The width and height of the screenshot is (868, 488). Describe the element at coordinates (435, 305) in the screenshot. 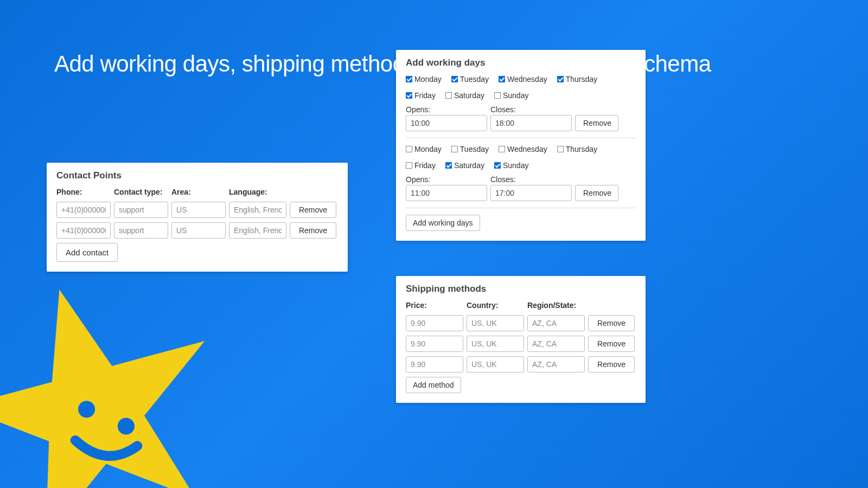

I see `price-label: Price:` at that location.